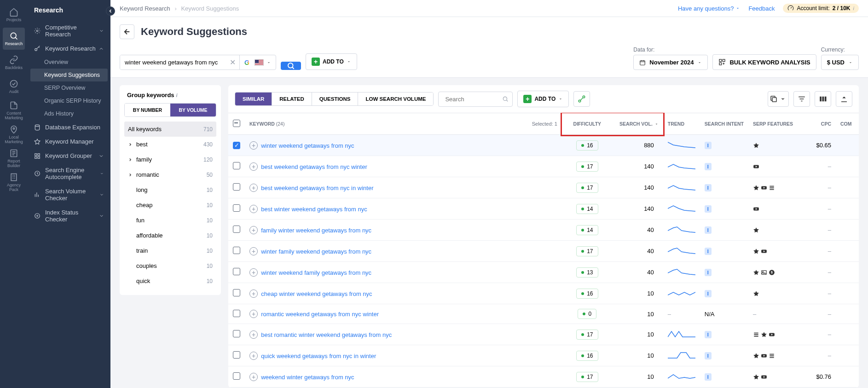 Image resolution: width=868 pixels, height=388 pixels. I want to click on group-row-fun: fun10, so click(170, 220).